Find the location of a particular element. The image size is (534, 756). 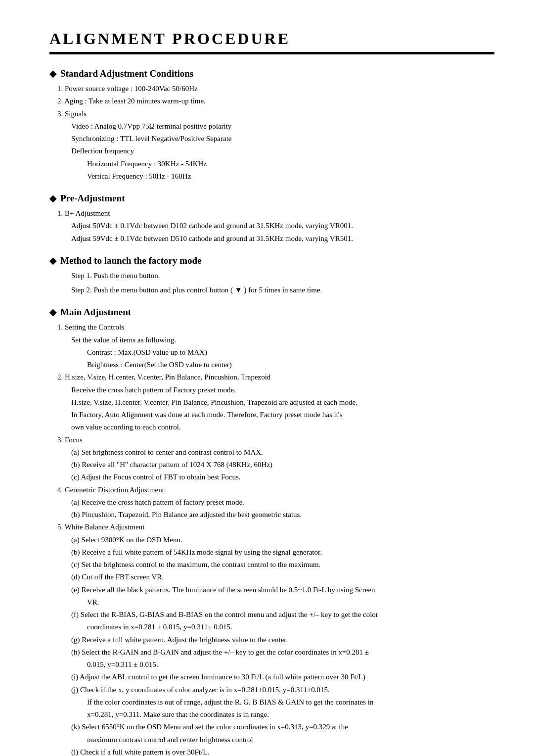

section-title-factory: Method to launch the factory mode is located at coordinates (131, 261).